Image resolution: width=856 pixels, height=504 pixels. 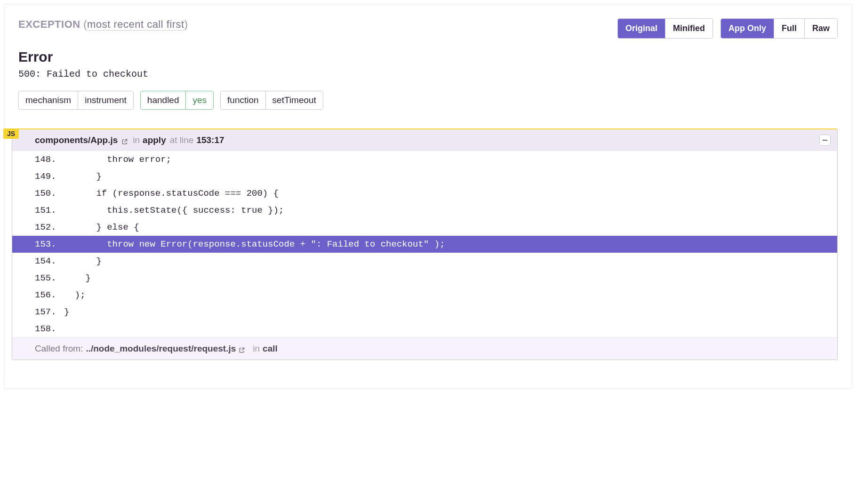 What do you see at coordinates (424, 295) in the screenshot?
I see `code-line: 156. );` at bounding box center [424, 295].